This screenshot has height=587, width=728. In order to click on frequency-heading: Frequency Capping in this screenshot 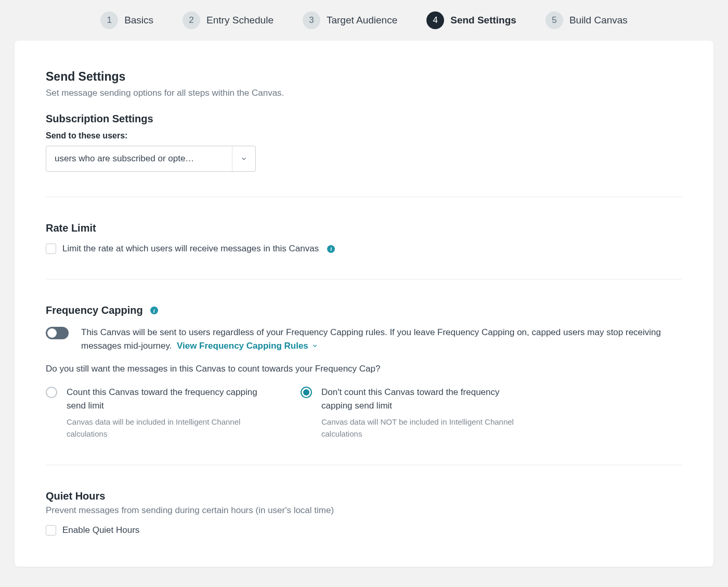, I will do `click(95, 310)`.